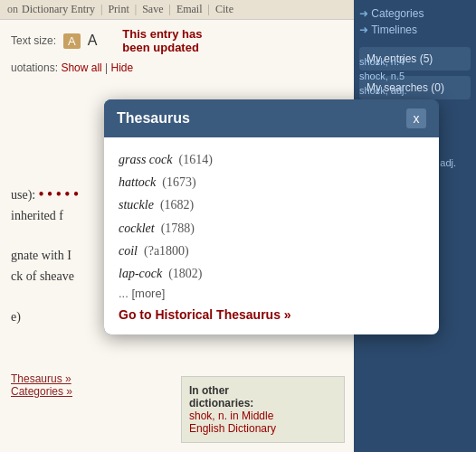 This screenshot has height=452, width=476. What do you see at coordinates (414, 90) in the screenshot?
I see `list-item: shock, adj.` at bounding box center [414, 90].